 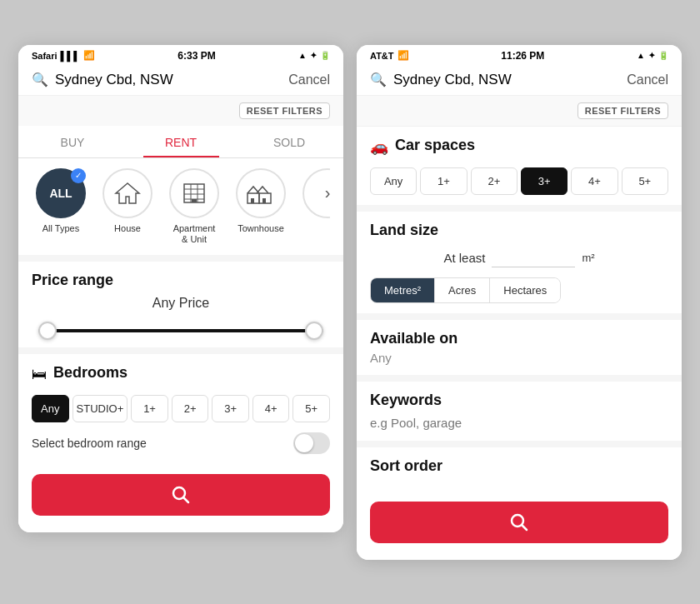 I want to click on status-bar-right-info: AT&T 📶, so click(x=390, y=55).